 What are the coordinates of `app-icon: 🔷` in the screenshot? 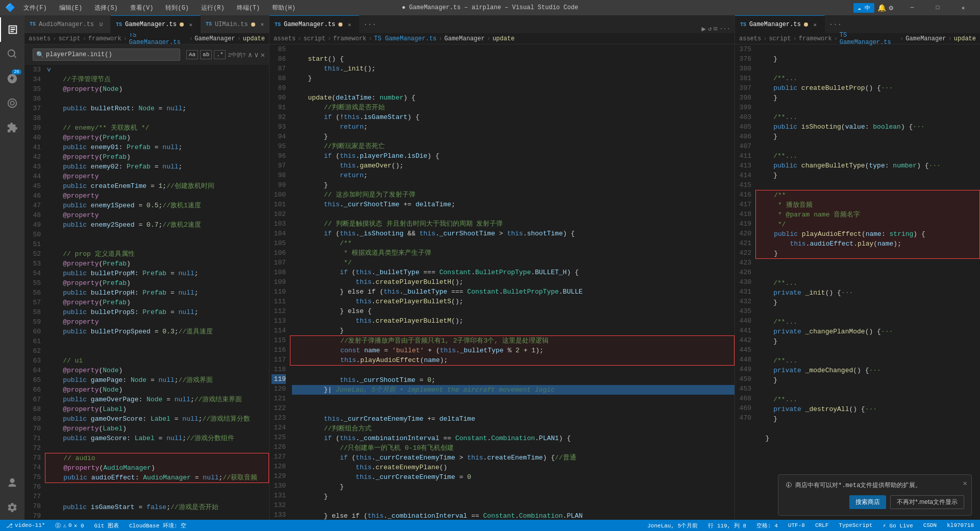 It's located at (10, 8).